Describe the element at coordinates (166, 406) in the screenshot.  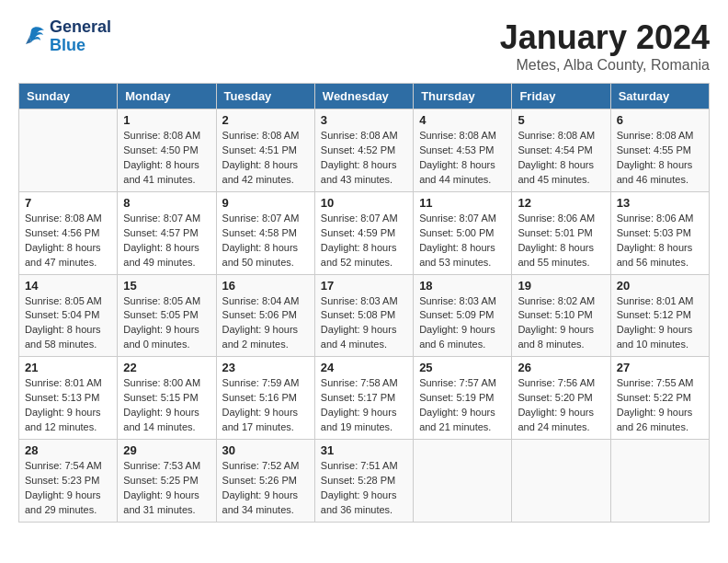
I see `day-info: Sunrise: 8:00 AM Sunset: 5:15 PM Dayligh…` at that location.